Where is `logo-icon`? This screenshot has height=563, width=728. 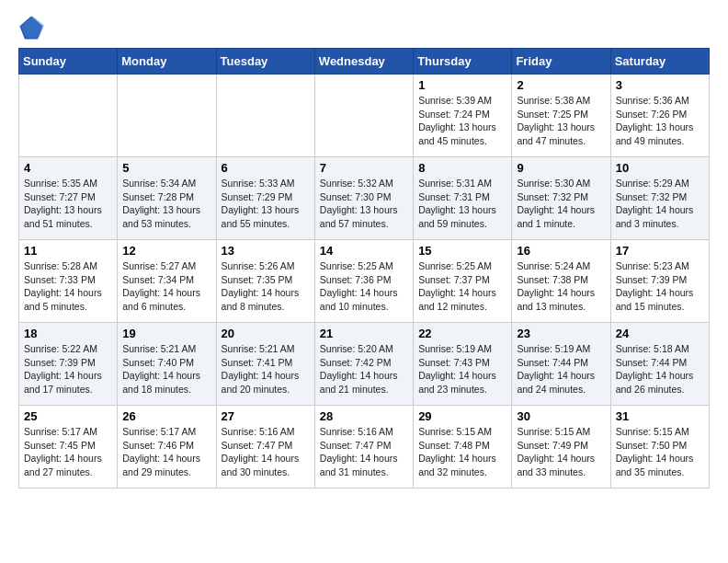 logo-icon is located at coordinates (31, 28).